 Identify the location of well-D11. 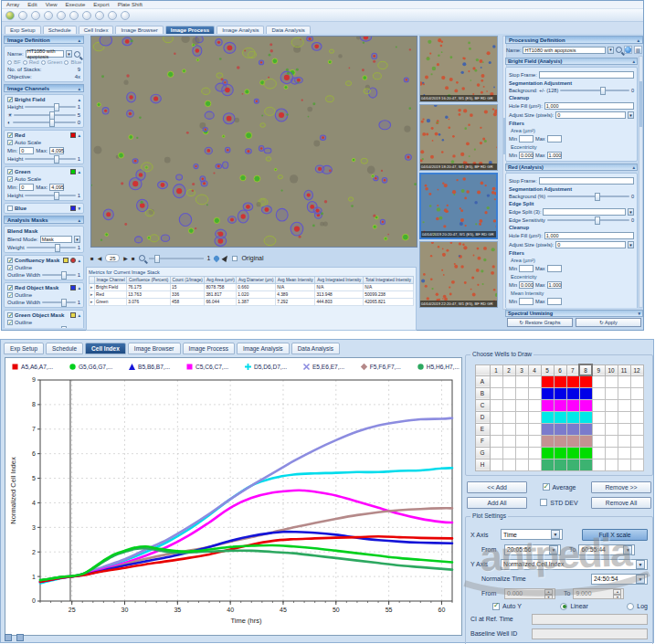
(624, 417).